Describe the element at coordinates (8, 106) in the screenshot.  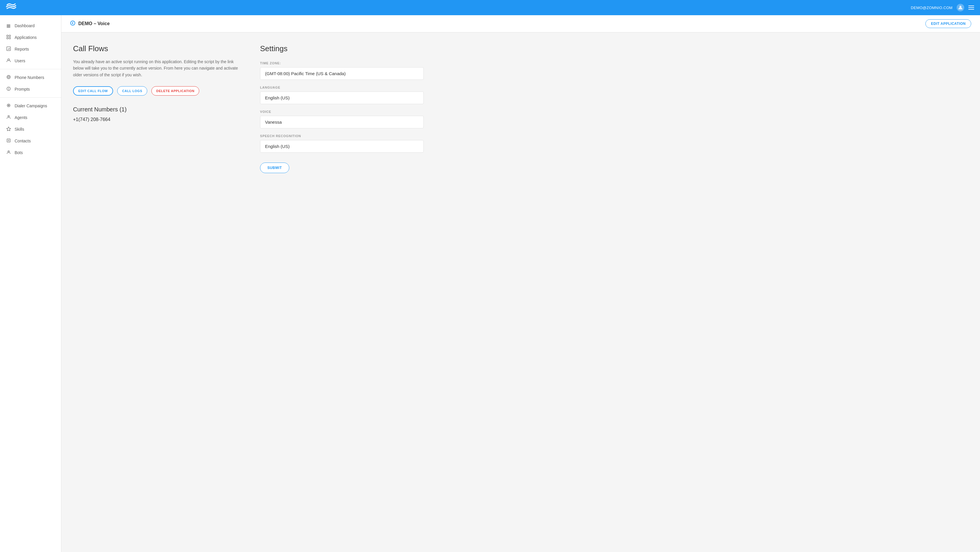
I see `dialer-campaigns-icon` at that location.